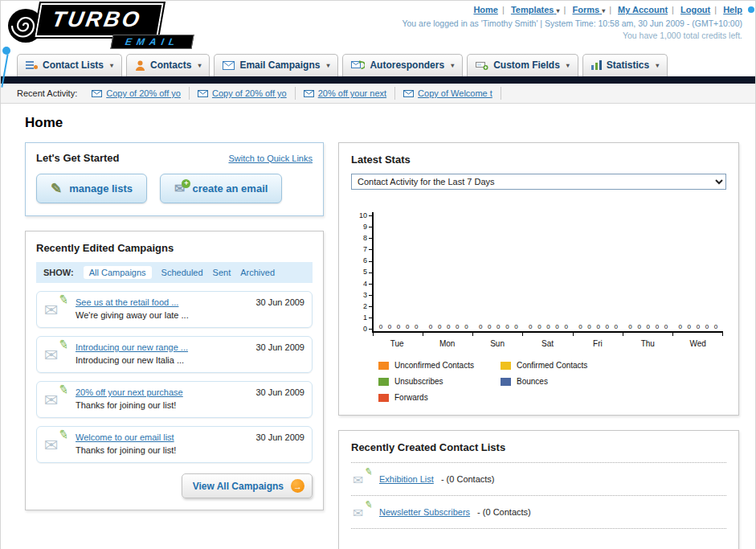  I want to click on filter-all-campaigns: All Campaigns, so click(117, 272).